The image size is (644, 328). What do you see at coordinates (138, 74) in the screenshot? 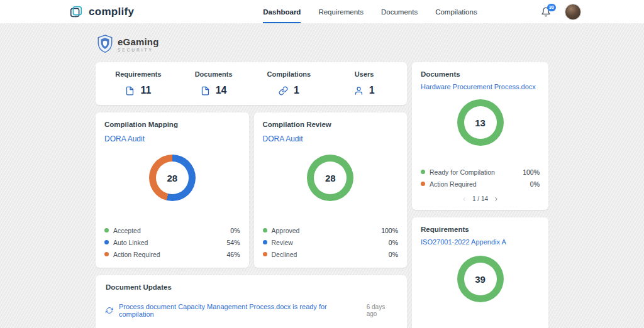
I see `stat-label: Requirements` at bounding box center [138, 74].